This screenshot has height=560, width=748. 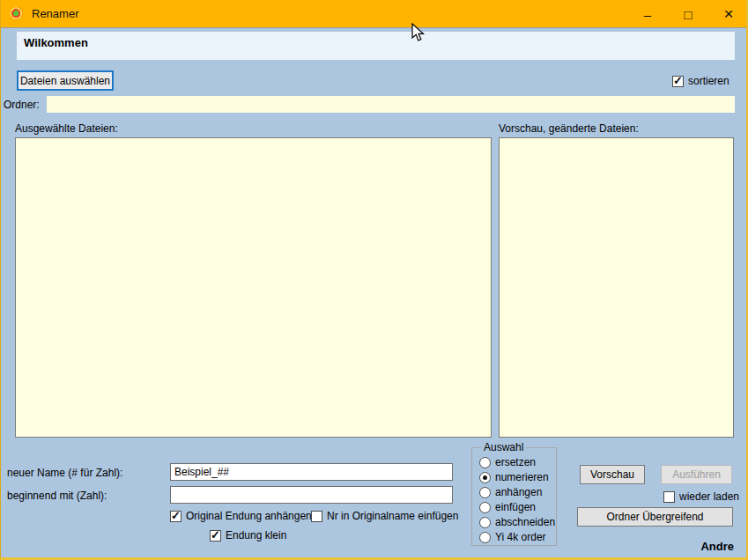 I want to click on close-button: ×, so click(x=728, y=14).